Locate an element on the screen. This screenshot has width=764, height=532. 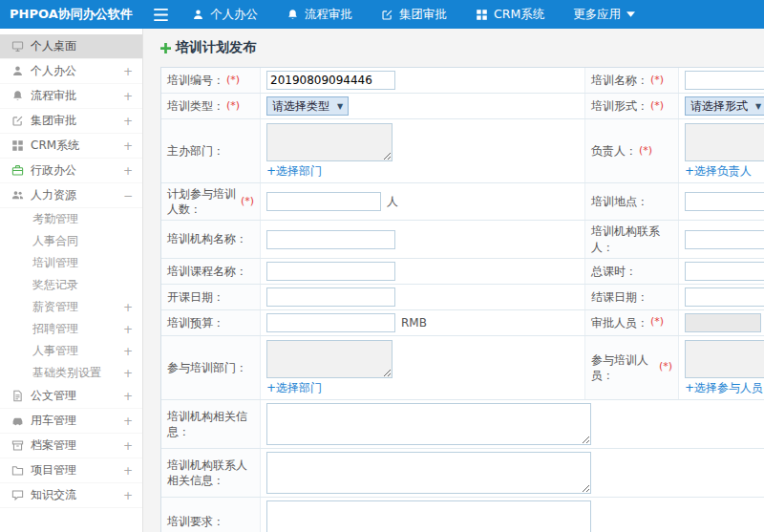
location-input is located at coordinates (724, 202).